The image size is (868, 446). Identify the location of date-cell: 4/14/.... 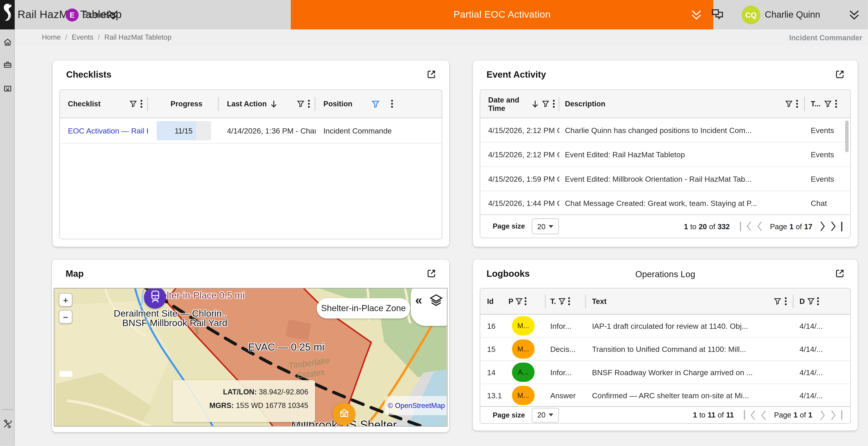
(822, 372).